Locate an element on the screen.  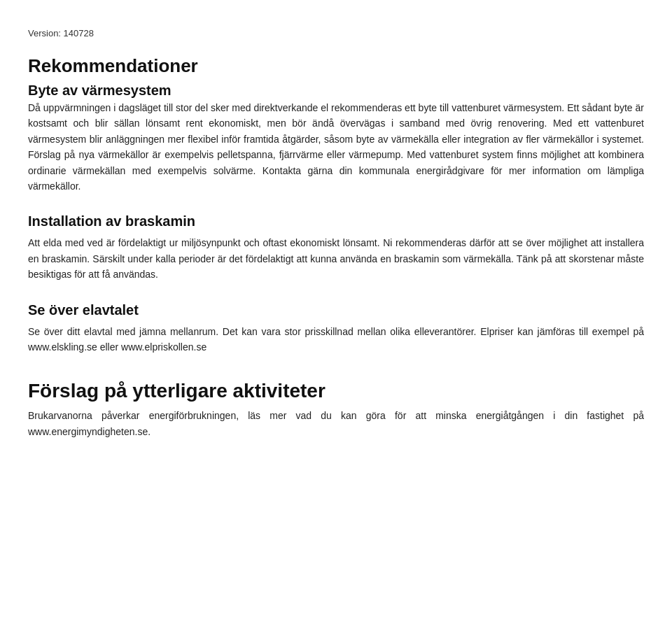
braskamin-title: Installation av braskamin is located at coordinates (336, 221).